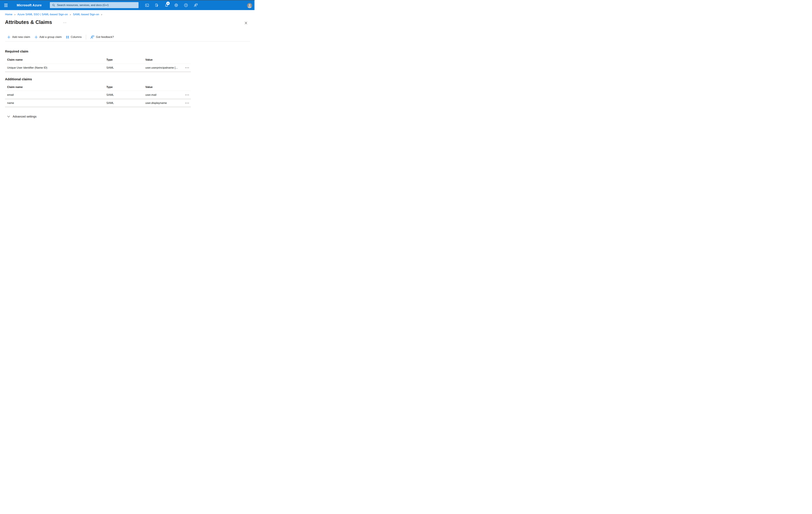 This screenshot has height=514, width=812. I want to click on cloud-shell-icon, so click(147, 5).